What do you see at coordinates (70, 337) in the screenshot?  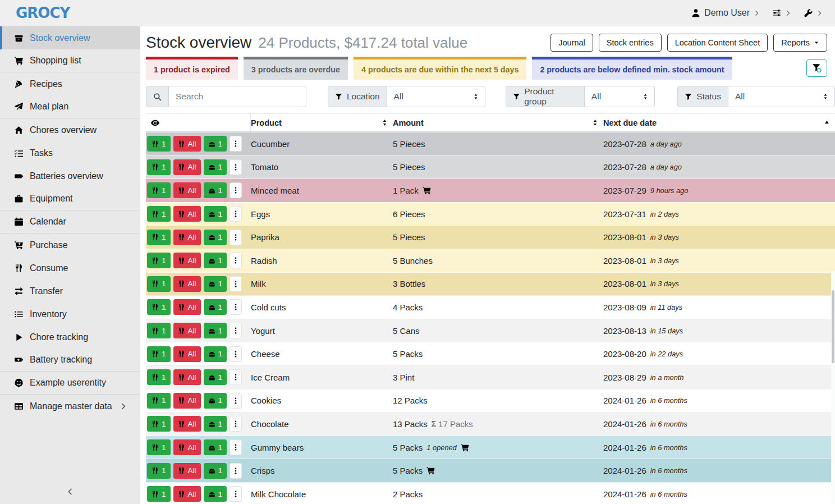 I see `sidebar-item-chore-tracking: Chore tracking` at bounding box center [70, 337].